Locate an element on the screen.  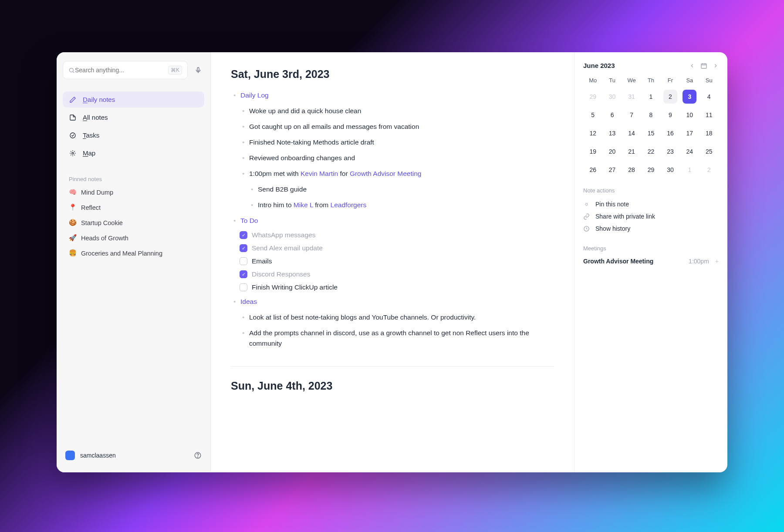
avatar is located at coordinates (70, 455).